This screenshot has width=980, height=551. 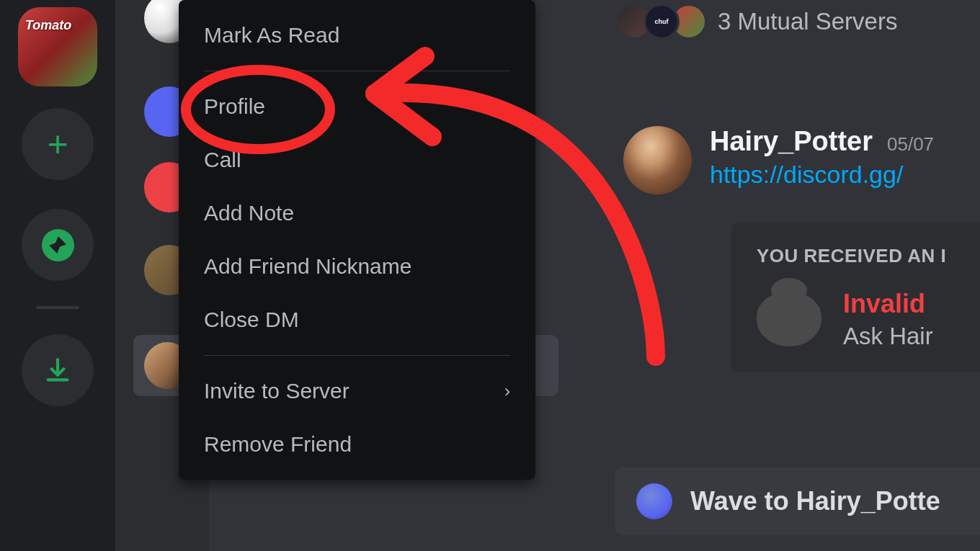 What do you see at coordinates (58, 370) in the screenshot?
I see `download-icon` at bounding box center [58, 370].